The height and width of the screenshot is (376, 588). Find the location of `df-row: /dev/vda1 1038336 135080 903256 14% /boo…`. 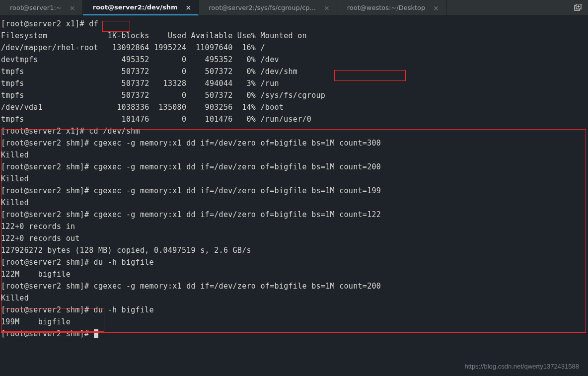

df-row: /dev/vda1 1038336 135080 903256 14% /boo… is located at coordinates (142, 107).